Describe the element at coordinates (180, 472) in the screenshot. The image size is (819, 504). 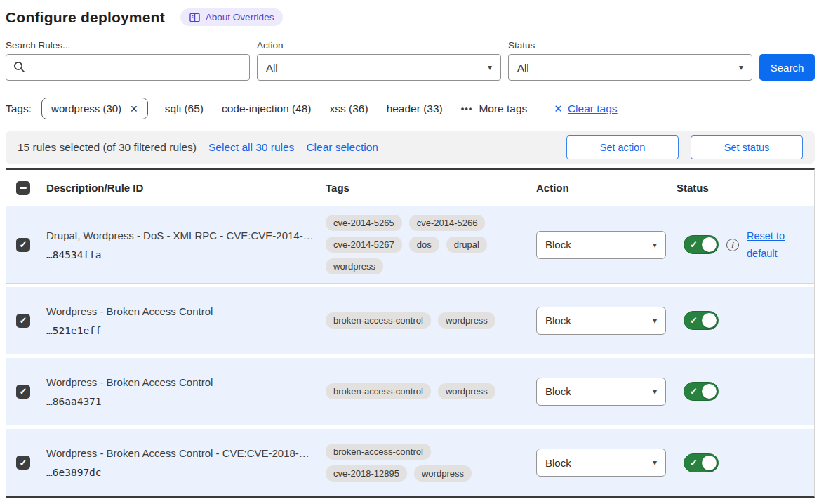
I see `rule-id: …6e3897dc` at that location.